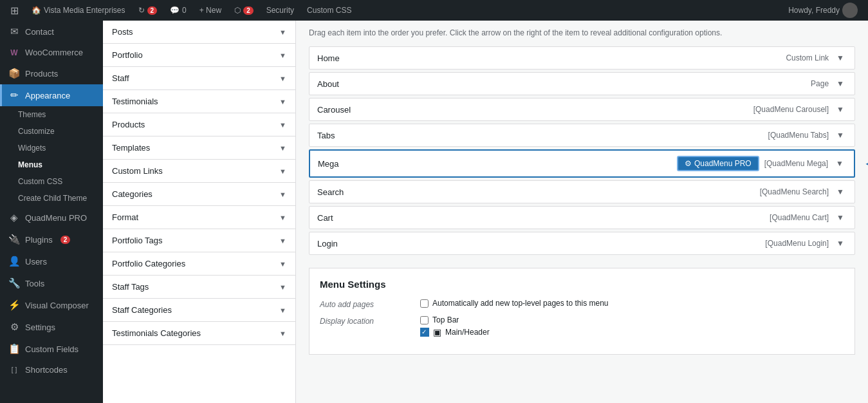  What do you see at coordinates (582, 243) in the screenshot?
I see `menu-row-login: Login [QuadMenu Login] ▼` at bounding box center [582, 243].